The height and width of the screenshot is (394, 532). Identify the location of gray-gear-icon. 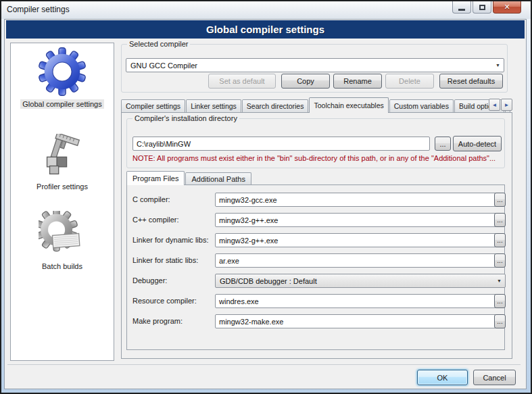
(62, 235).